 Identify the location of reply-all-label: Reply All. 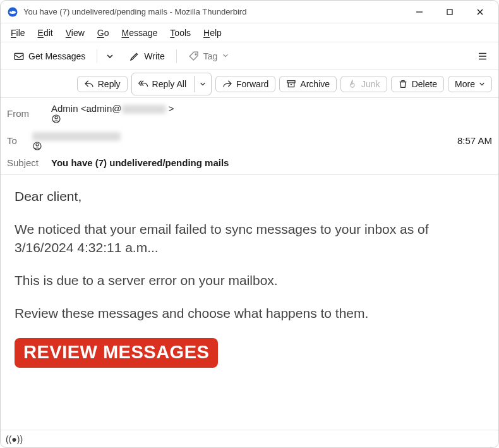
(169, 84).